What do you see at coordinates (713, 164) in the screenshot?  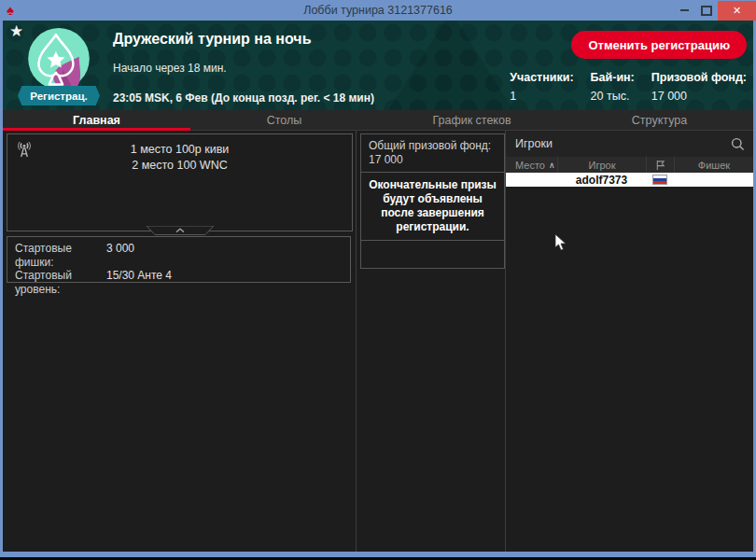 I see `column-chips: Фишек` at bounding box center [713, 164].